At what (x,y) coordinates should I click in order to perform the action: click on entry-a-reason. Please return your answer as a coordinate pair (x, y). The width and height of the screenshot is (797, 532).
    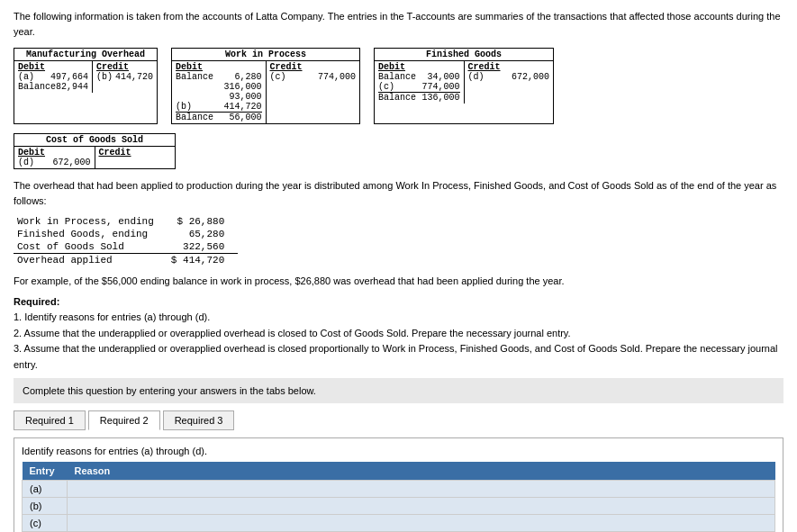
    Looking at the image, I should click on (421, 490).